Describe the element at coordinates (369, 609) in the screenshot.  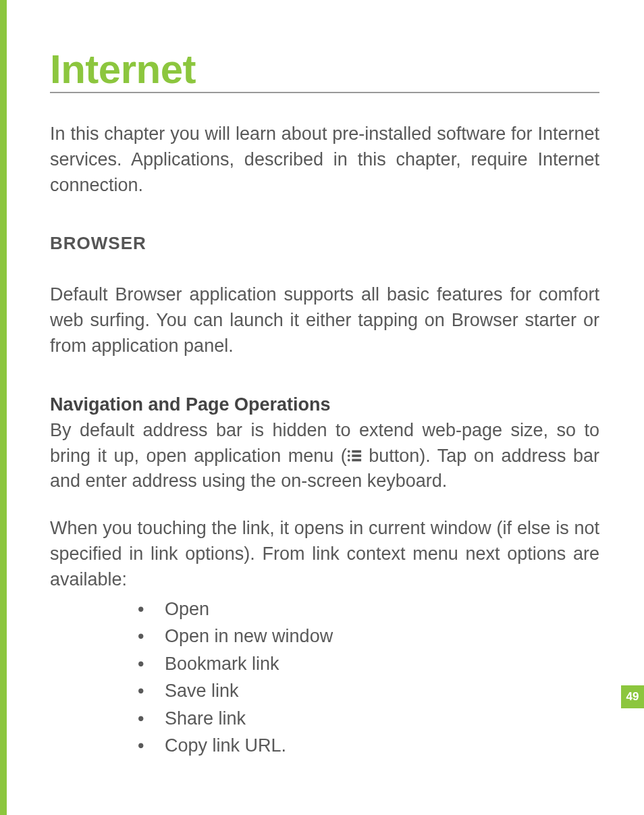
I see `list-item: Open` at that location.